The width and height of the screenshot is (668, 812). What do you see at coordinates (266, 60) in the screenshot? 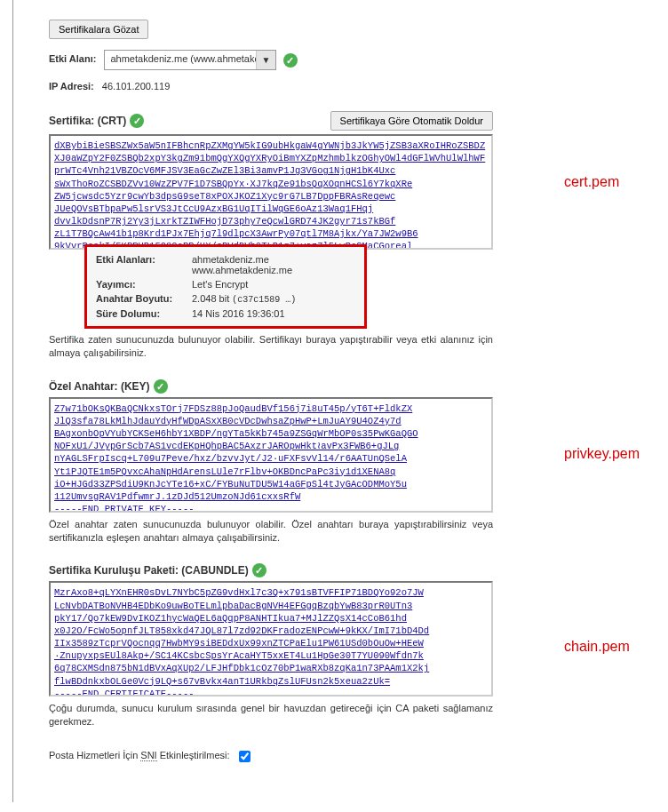
I see `chevron-down-icon: ▼` at bounding box center [266, 60].